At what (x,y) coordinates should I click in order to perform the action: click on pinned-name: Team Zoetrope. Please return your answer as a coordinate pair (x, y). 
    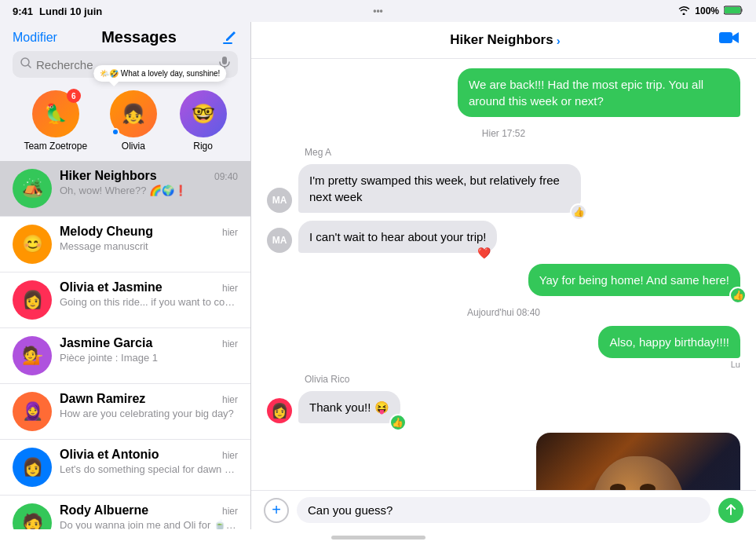
    Looking at the image, I should click on (55, 146).